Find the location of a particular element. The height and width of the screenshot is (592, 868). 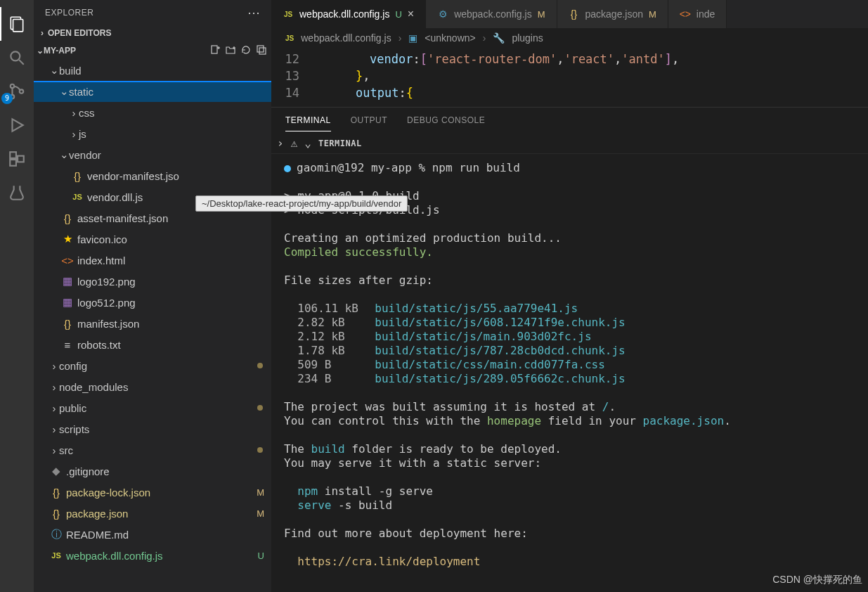

activity-extensions-icon is located at coordinates (17, 159).